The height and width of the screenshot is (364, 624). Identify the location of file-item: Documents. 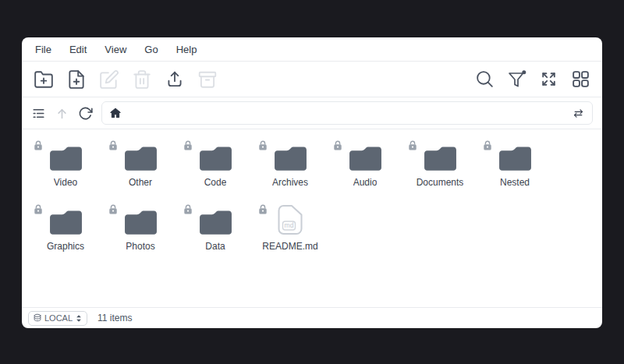
(440, 170).